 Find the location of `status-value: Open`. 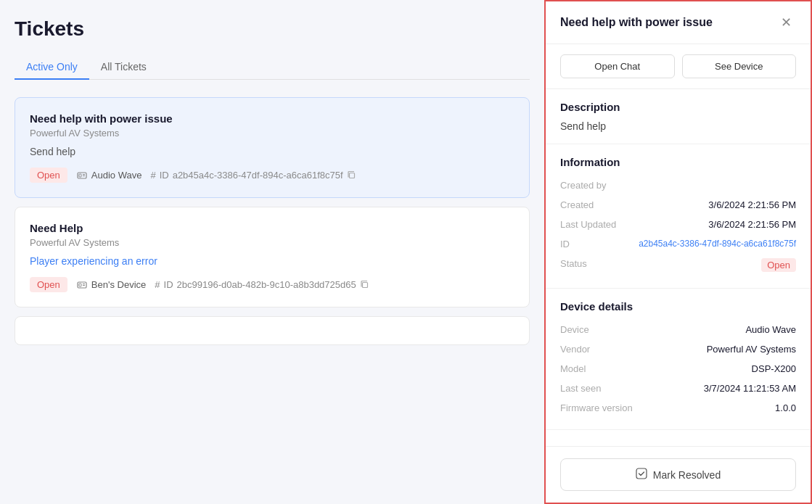

status-value: Open is located at coordinates (779, 265).